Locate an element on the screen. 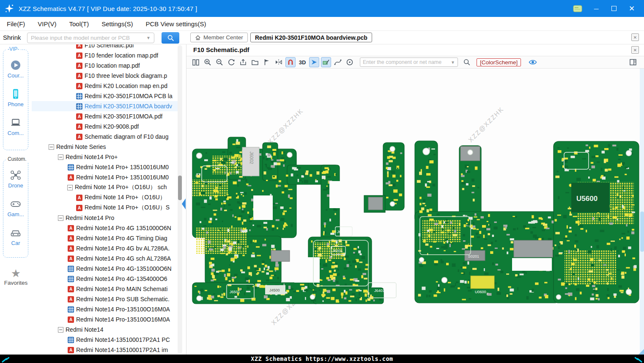 The width and height of the screenshot is (644, 363). recharge-card-icon is located at coordinates (578, 8).